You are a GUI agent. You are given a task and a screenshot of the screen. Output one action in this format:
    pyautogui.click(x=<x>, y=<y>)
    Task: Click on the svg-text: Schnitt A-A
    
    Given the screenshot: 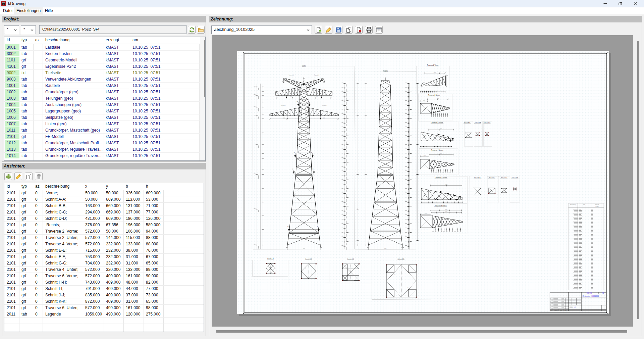 What is the action you would take?
    pyautogui.click(x=270, y=259)
    